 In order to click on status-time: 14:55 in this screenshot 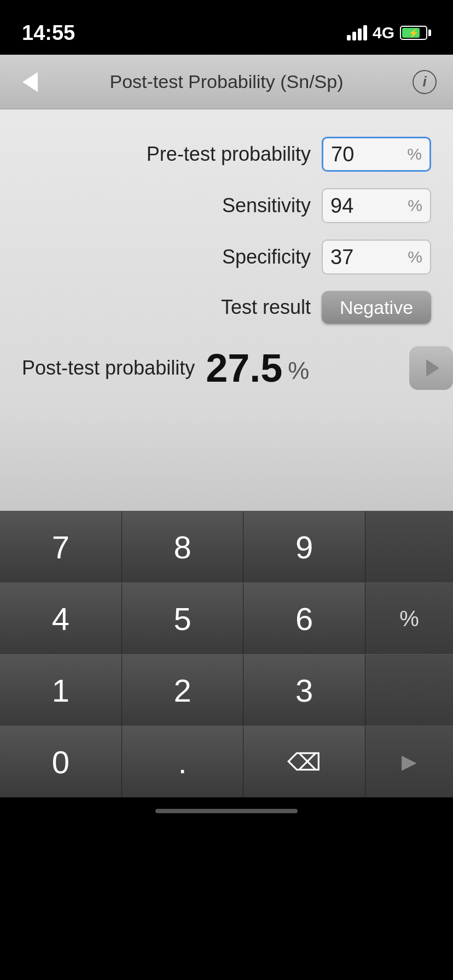, I will do `click(48, 33)`.